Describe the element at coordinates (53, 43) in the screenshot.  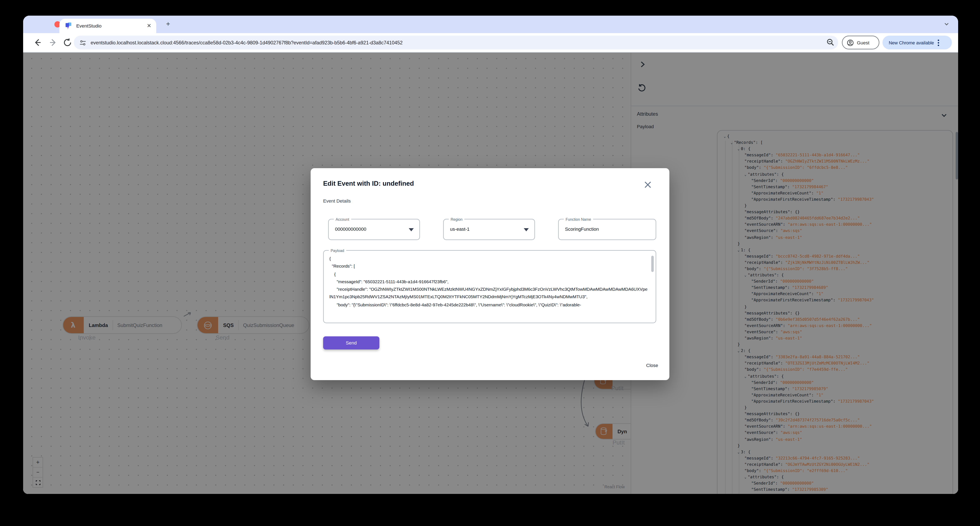
I see `forward-icon` at that location.